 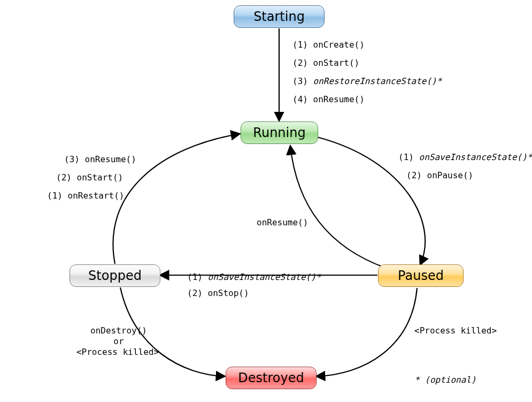 What do you see at coordinates (279, 133) in the screenshot?
I see `state-running: Running` at bounding box center [279, 133].